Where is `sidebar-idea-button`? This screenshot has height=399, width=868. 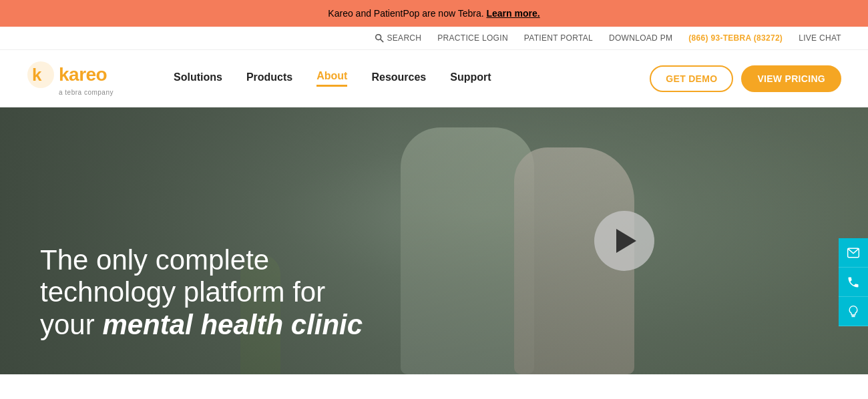
sidebar-idea-button is located at coordinates (853, 312).